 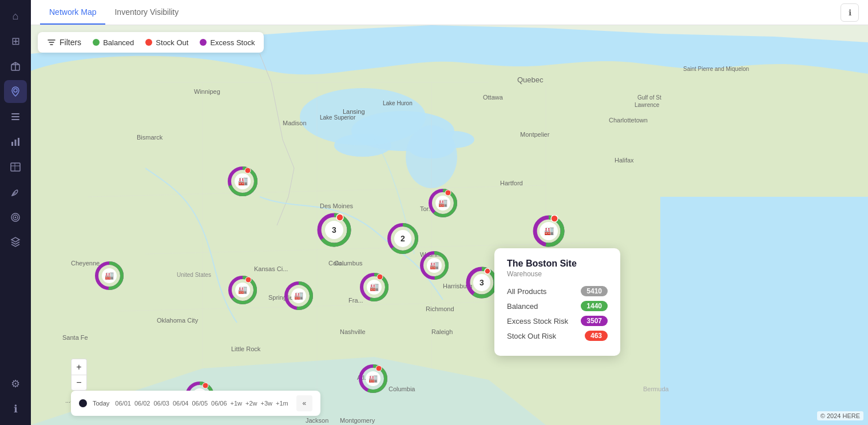 I want to click on timeline-tick-1w: +1w, so click(x=237, y=403).